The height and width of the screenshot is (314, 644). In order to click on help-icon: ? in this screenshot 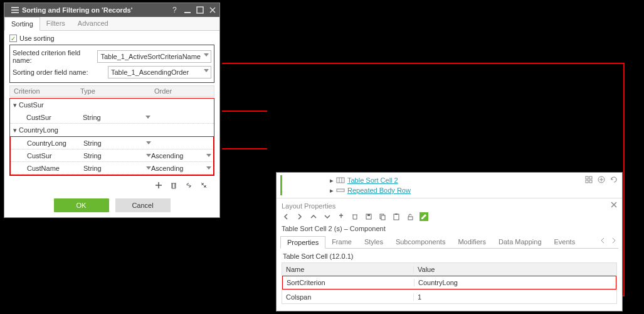, I will do `click(175, 10)`.